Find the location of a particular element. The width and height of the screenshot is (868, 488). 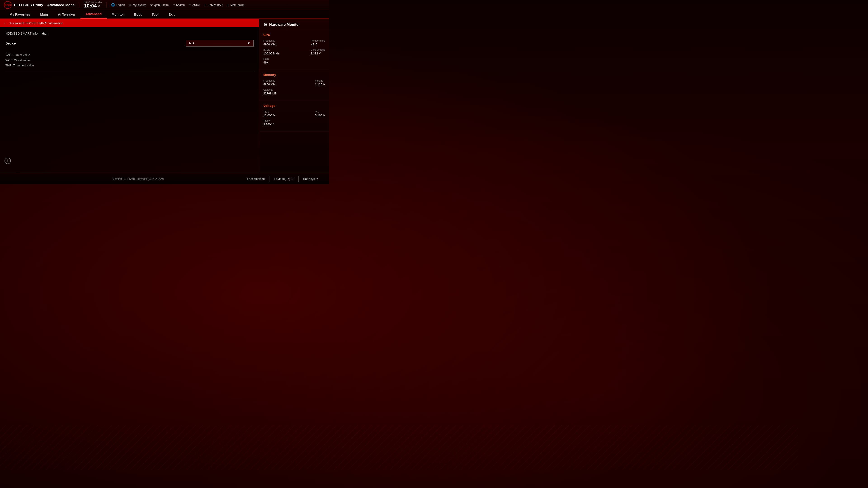

hw-ratio-col: Ratio 49x is located at coordinates (266, 61).